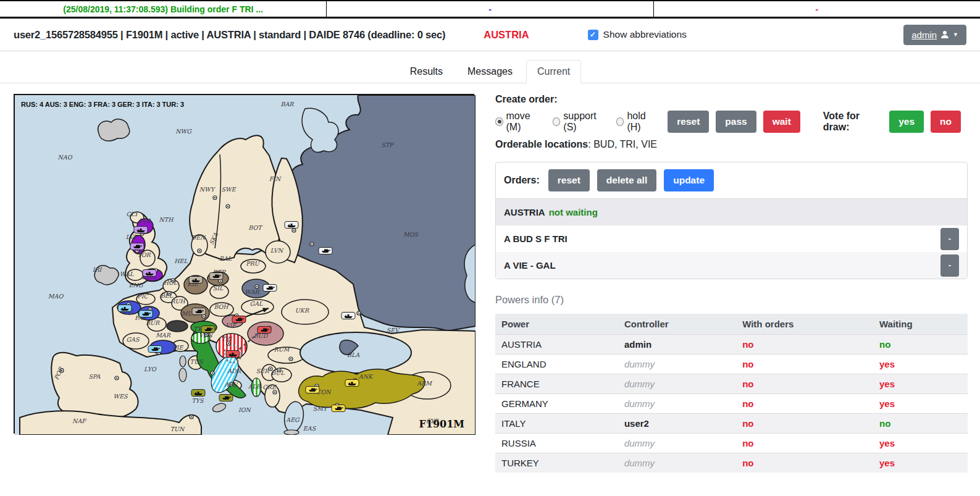  What do you see at coordinates (525, 212) in the screenshot?
I see `orders-power-name: AUSTRIA` at bounding box center [525, 212].